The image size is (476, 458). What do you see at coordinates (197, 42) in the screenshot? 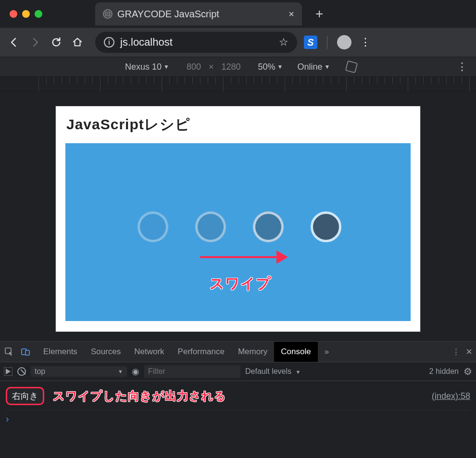
I see `url-text: js.localhost` at bounding box center [197, 42].